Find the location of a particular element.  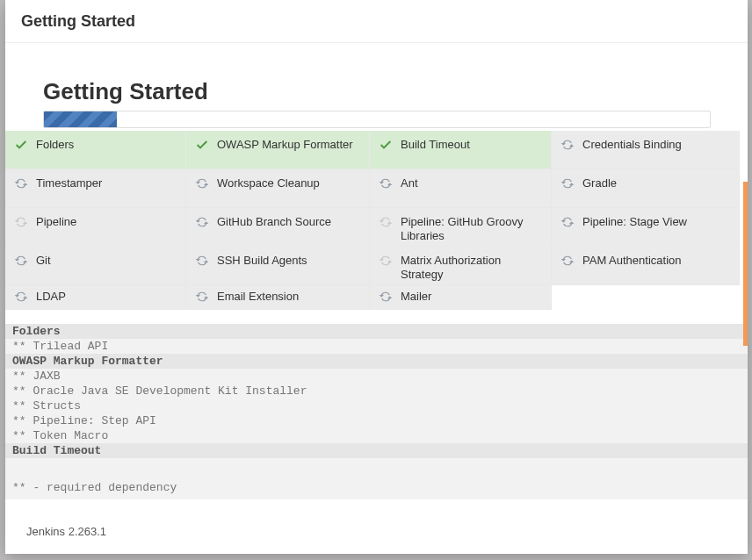

plugin-name: Email Extension is located at coordinates (258, 297).